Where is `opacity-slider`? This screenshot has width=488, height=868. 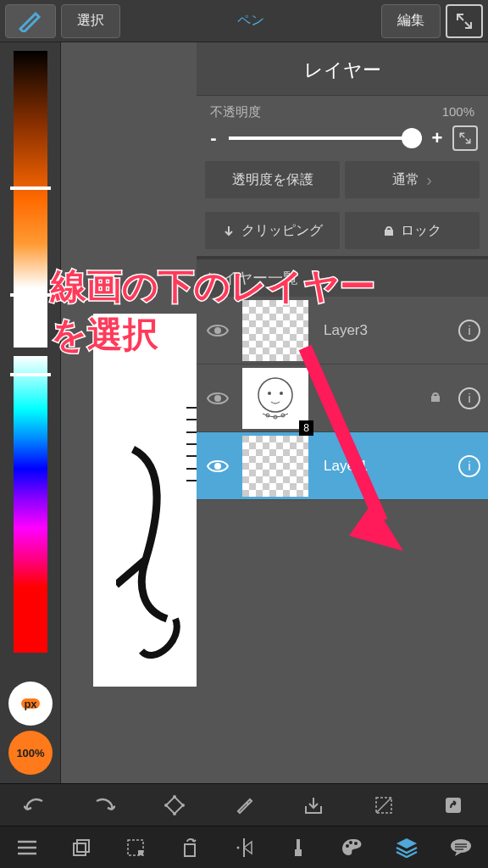
opacity-slider is located at coordinates (325, 138).